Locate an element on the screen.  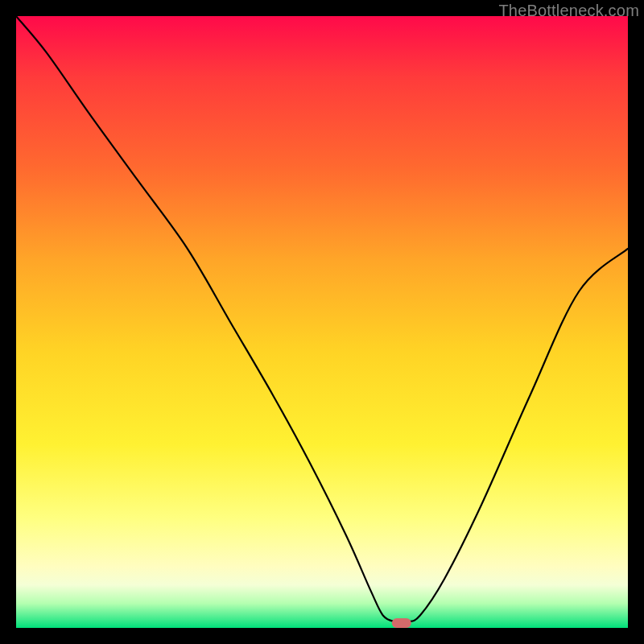
optimum-marker is located at coordinates (402, 623).